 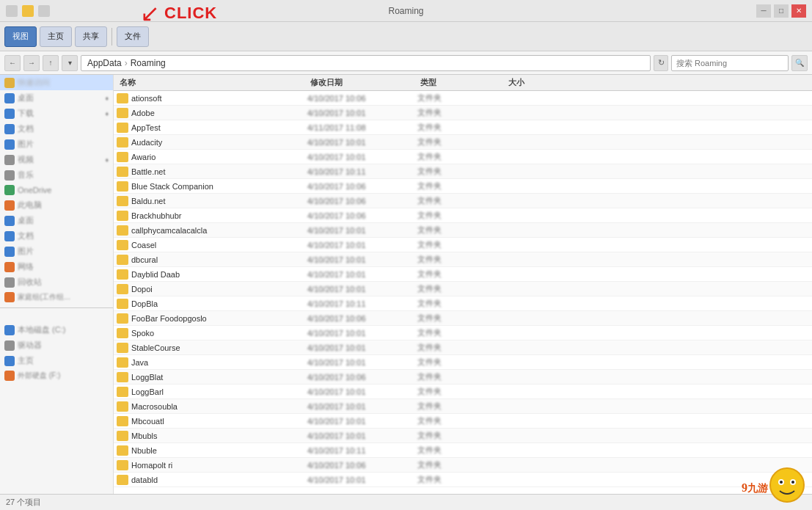 What do you see at coordinates (463, 421) in the screenshot?
I see `table-row: Mbcouatl 4/10/2017 10:01 文件夹` at bounding box center [463, 421].